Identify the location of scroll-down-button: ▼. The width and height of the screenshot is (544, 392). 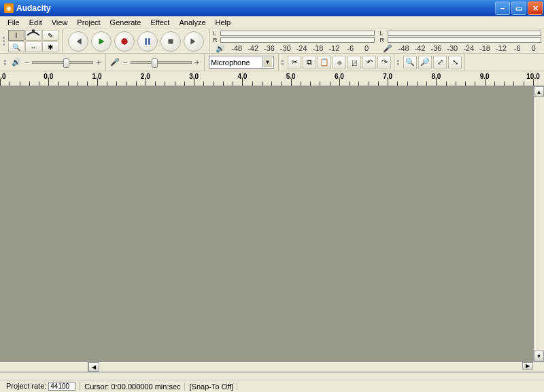
(539, 356).